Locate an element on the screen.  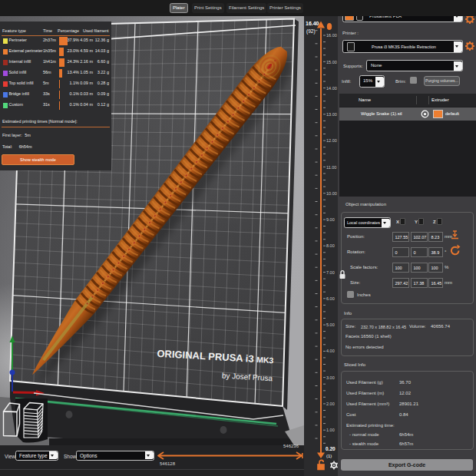
svg-text: 15.00 is located at coordinates (332, 62).